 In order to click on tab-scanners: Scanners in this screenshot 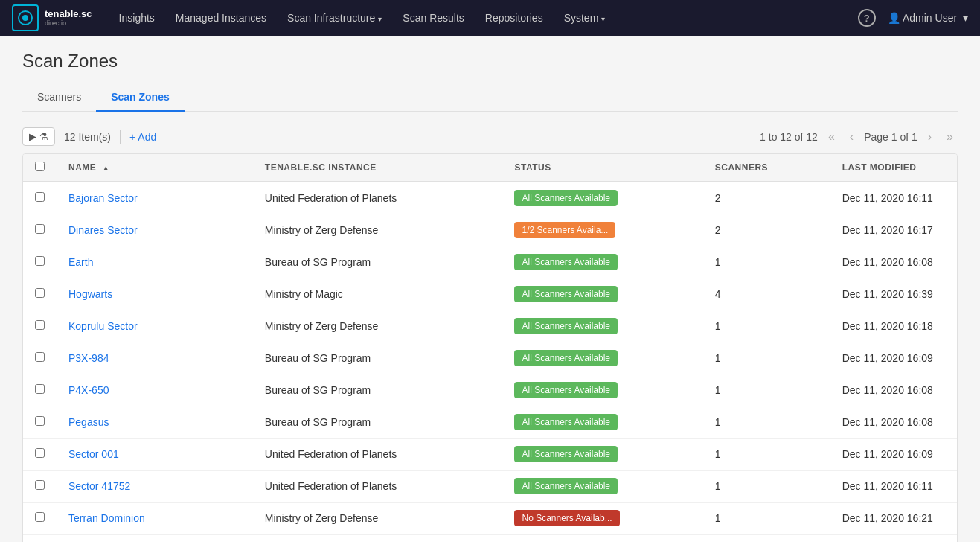, I will do `click(60, 98)`.